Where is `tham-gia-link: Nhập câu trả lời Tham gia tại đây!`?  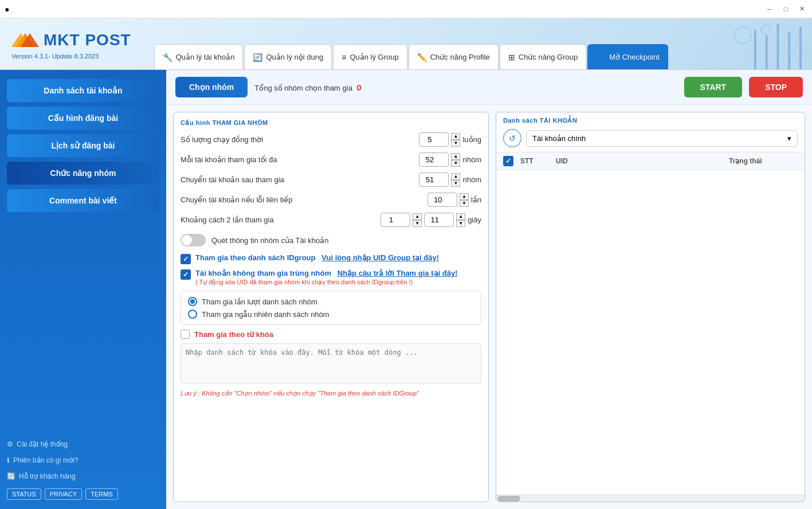 tham-gia-link: Nhập câu trả lời Tham gia tại đây! is located at coordinates (398, 273).